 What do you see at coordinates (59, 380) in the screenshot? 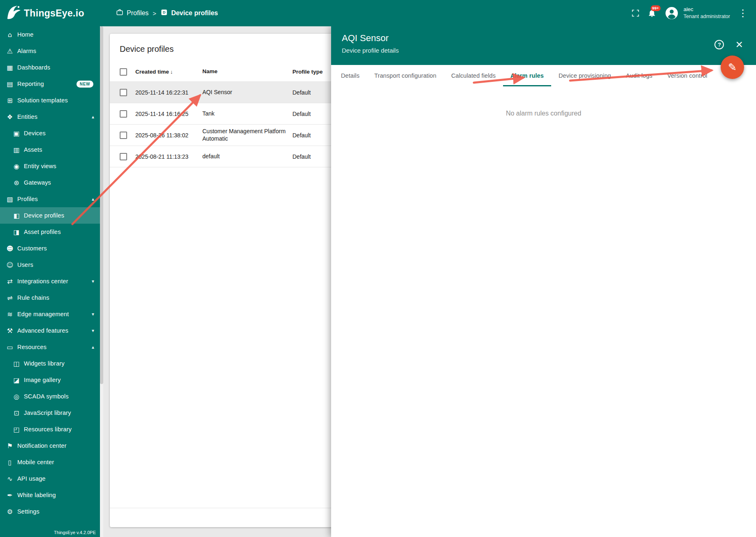
I see `sidebar-item-label: Image gallery` at bounding box center [59, 380].